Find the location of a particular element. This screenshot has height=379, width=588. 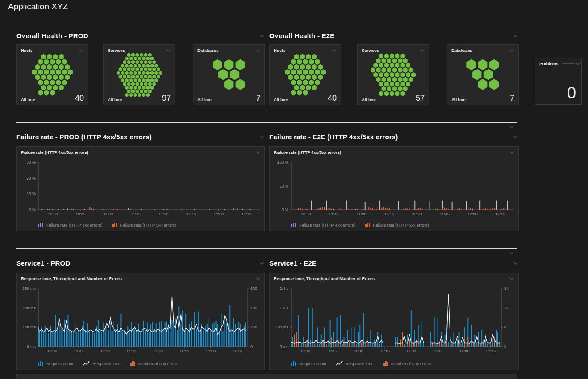

chart-legend: Request count Response time Number of an… is located at coordinates (108, 363).